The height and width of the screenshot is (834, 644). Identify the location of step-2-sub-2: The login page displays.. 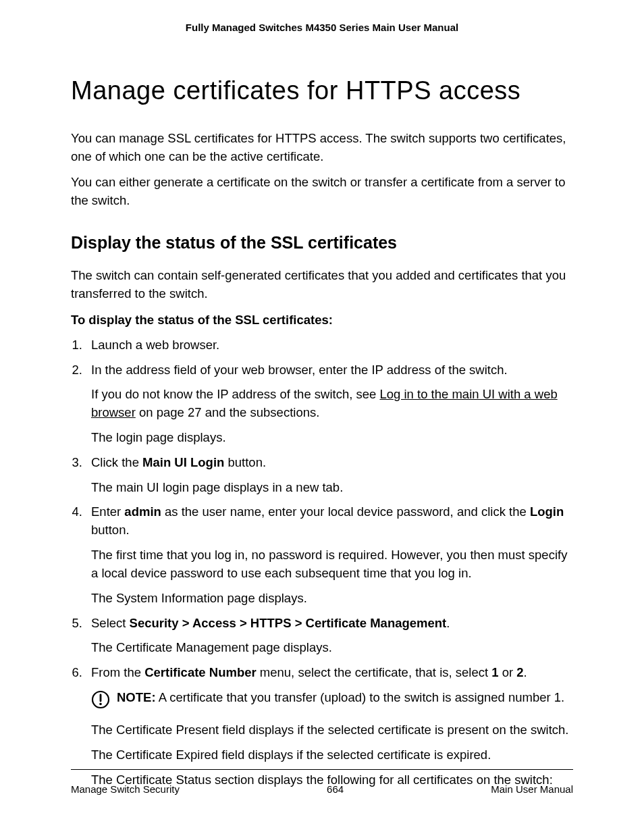
(332, 438).